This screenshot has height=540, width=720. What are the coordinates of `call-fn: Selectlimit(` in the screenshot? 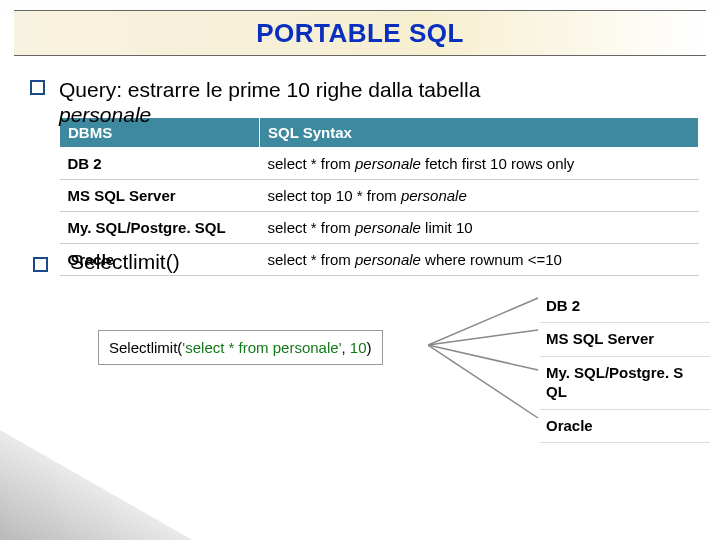 It's located at (146, 348).